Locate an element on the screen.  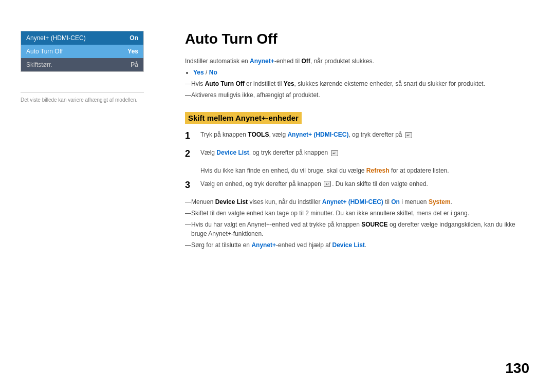
off-highlight: Off is located at coordinates (305, 61).